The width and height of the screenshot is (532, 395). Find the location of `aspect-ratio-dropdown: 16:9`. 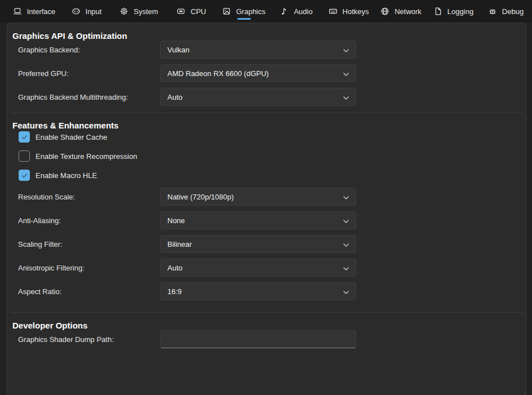

aspect-ratio-dropdown: 16:9 is located at coordinates (258, 291).